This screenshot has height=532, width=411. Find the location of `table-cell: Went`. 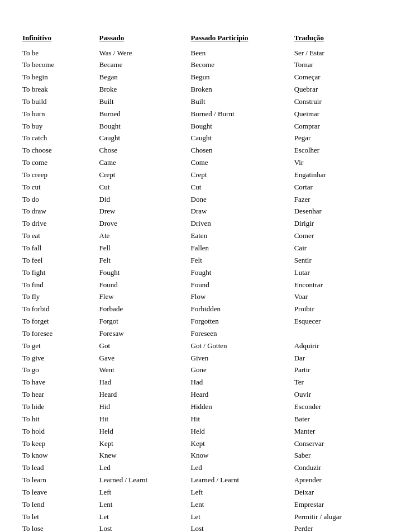

table-cell: Went is located at coordinates (145, 370).